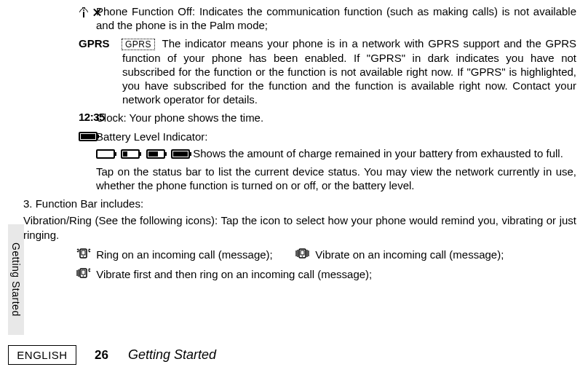  What do you see at coordinates (300, 153) in the screenshot?
I see `battery-levels-line: Shows the amount of charge remained in y…` at bounding box center [300, 153].